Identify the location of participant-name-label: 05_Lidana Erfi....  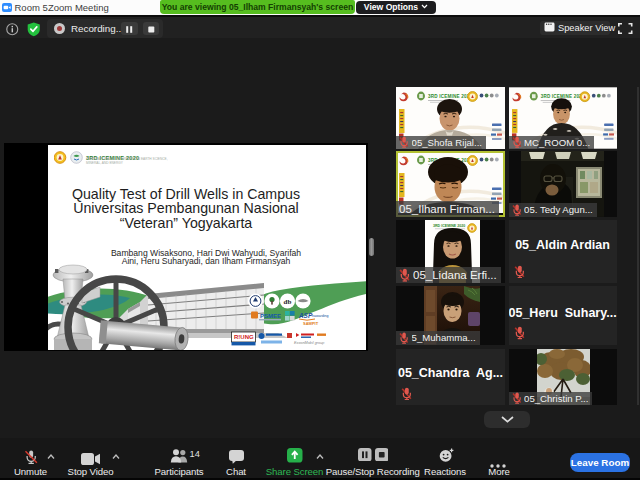
(448, 275).